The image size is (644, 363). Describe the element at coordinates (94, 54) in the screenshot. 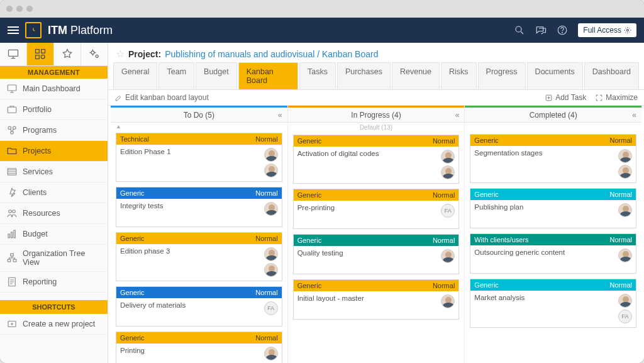

I see `tooltab-settings` at that location.